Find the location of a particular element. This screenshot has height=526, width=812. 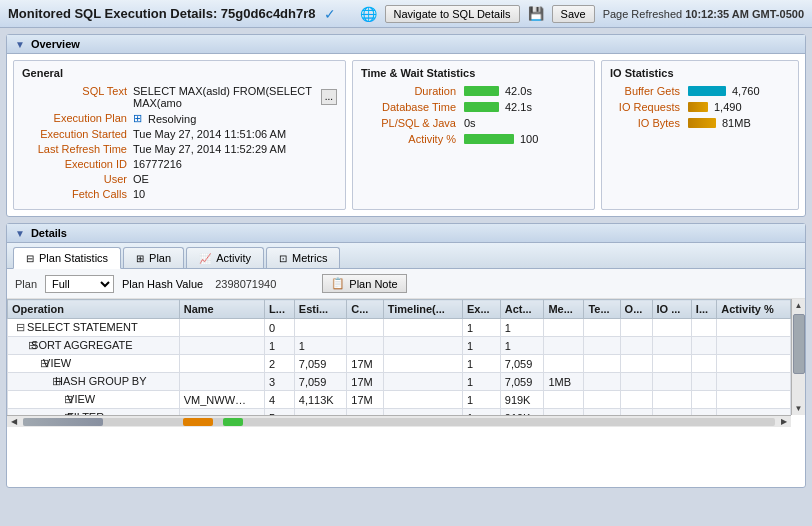

overview-title: Overview is located at coordinates (56, 44).